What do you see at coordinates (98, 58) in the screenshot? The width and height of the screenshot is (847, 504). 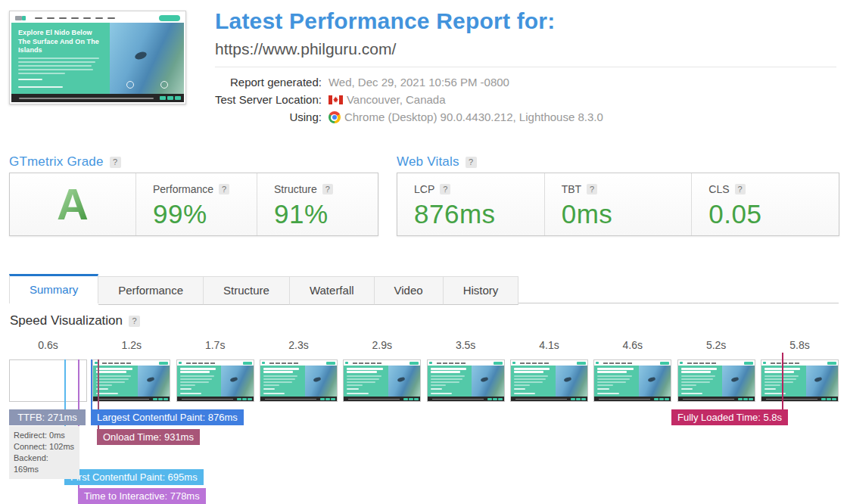 I see `mini-site-hero: Explore El Nido Below The Surface And On…` at bounding box center [98, 58].